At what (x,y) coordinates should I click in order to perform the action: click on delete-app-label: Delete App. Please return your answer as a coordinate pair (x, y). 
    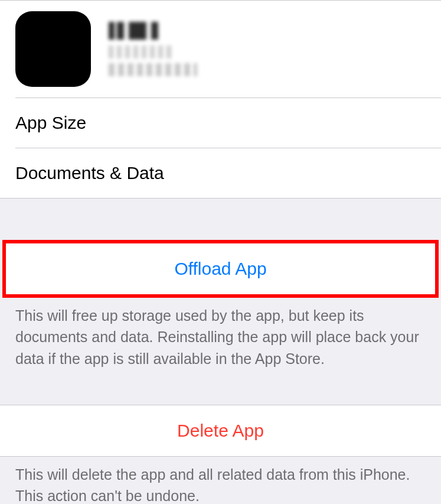
    Looking at the image, I should click on (221, 430).